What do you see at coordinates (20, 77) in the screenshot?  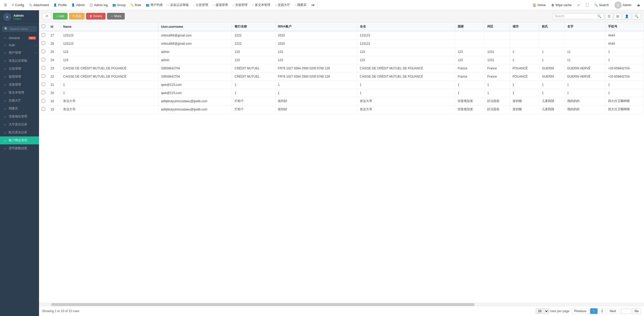 I see `sidebar-item-withdrawal: ○ 提现管理` at bounding box center [20, 77].